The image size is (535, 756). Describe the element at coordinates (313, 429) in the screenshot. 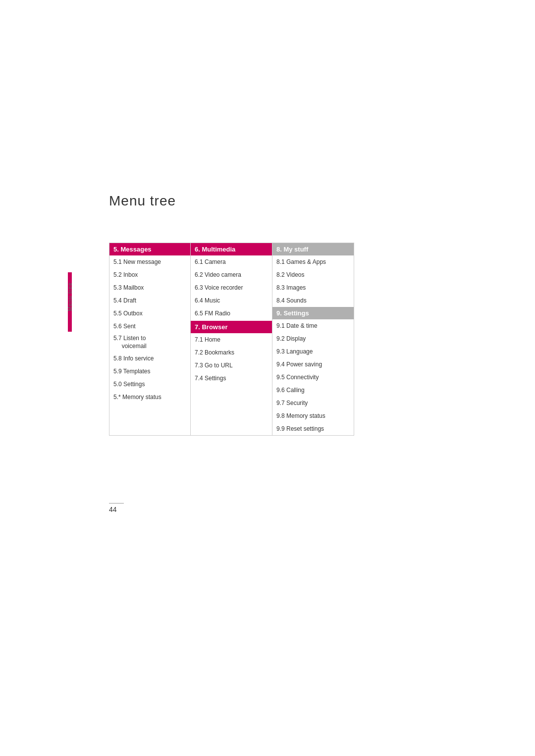

I see `list-item: 9.9 Reset settings` at that location.